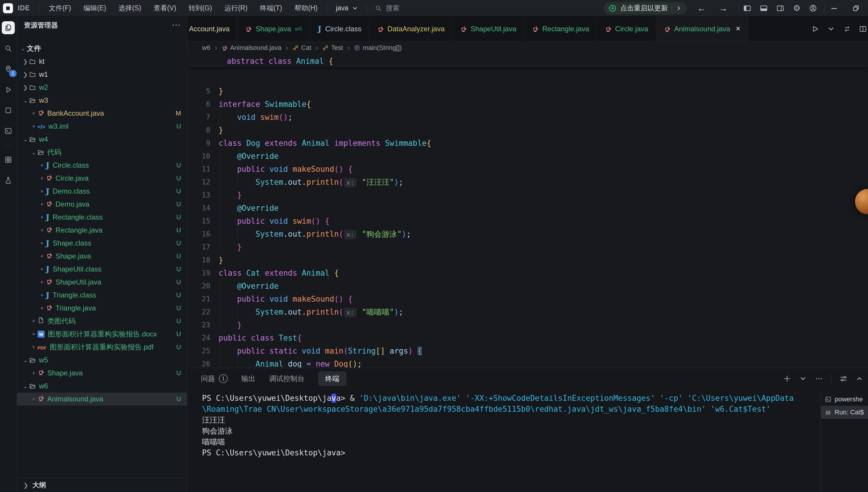 This screenshot has width=868, height=492. Describe the element at coordinates (8, 131) in the screenshot. I see `activity-terminal-button` at that location.